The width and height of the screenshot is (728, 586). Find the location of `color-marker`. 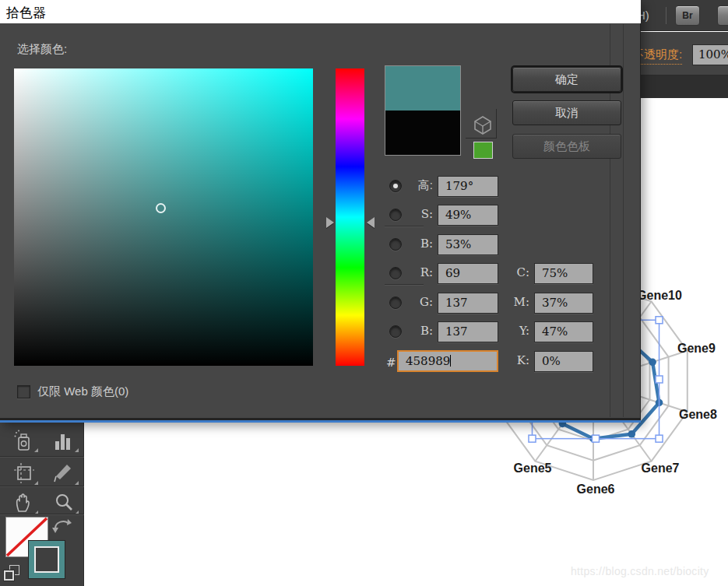

color-marker is located at coordinates (160, 209).